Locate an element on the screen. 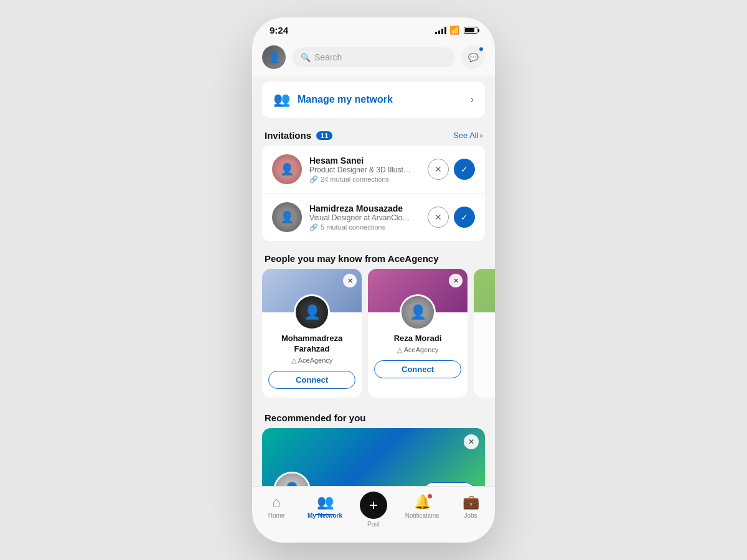 Image resolution: width=747 pixels, height=560 pixels. see-all-invitations: See All › is located at coordinates (468, 136).